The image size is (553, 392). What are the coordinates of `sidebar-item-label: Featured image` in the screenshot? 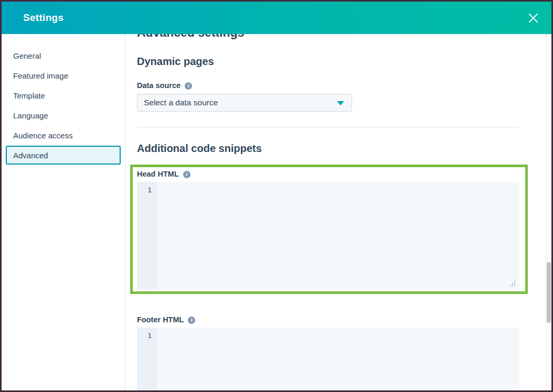 It's located at (41, 75).